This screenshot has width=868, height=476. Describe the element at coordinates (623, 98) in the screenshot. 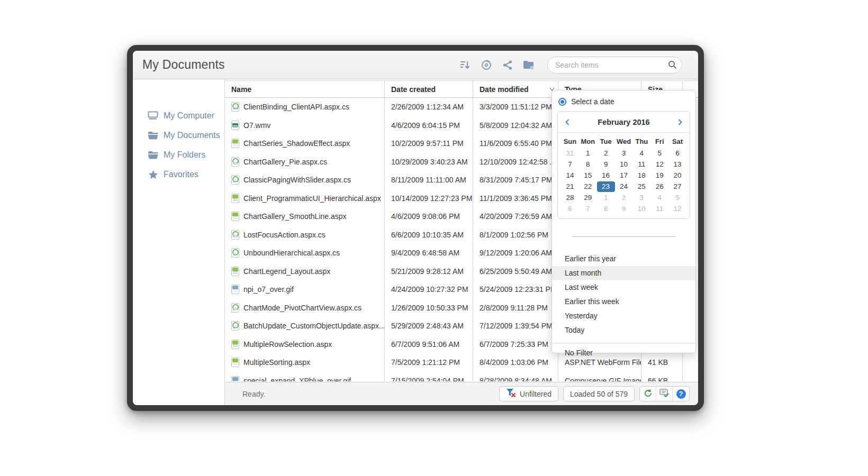

I see `select-a-date-option: Select a date` at that location.